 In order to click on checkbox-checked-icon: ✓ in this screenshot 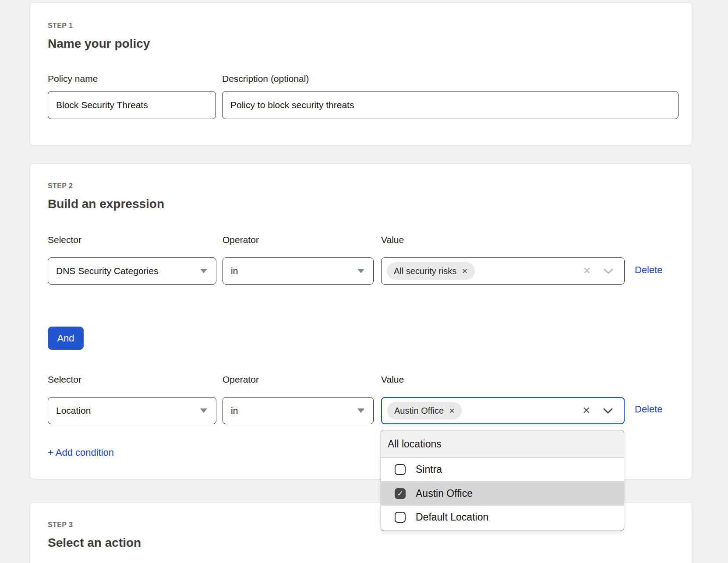, I will do `click(400, 494)`.